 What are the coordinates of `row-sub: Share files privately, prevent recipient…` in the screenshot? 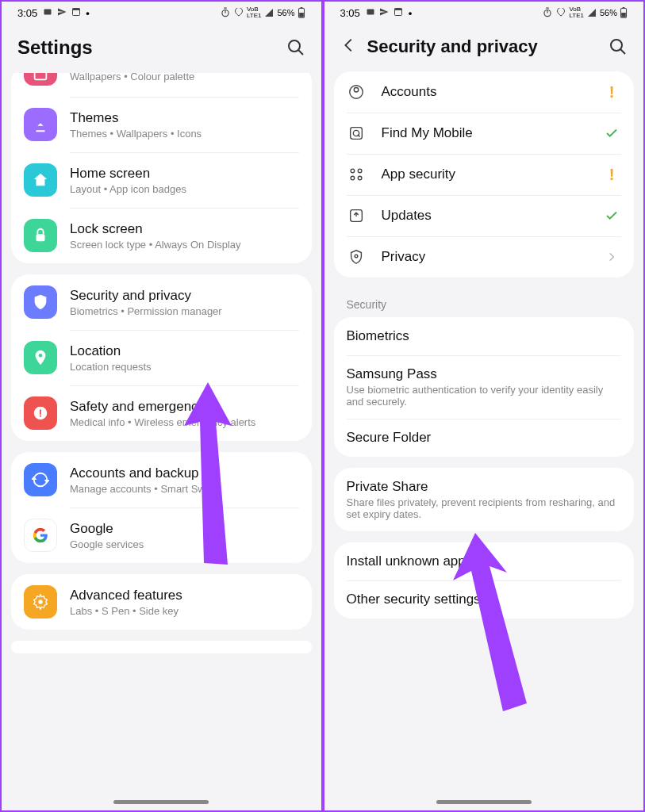 It's located at (484, 508).